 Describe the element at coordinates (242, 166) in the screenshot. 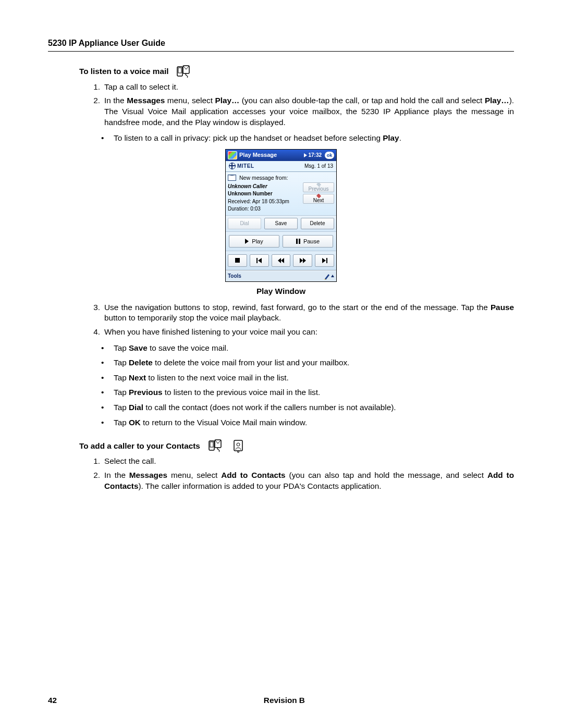

I see `mitel-logo: MITEL` at that location.